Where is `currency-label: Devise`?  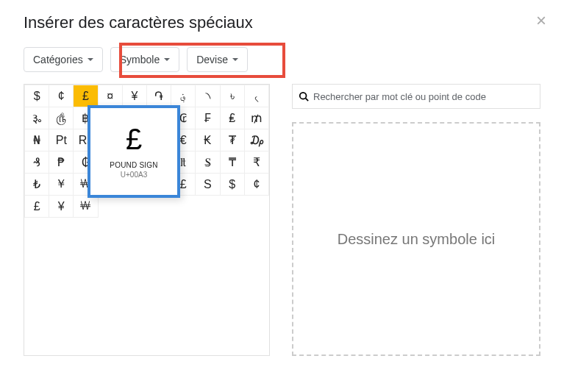 currency-label: Devise is located at coordinates (212, 60).